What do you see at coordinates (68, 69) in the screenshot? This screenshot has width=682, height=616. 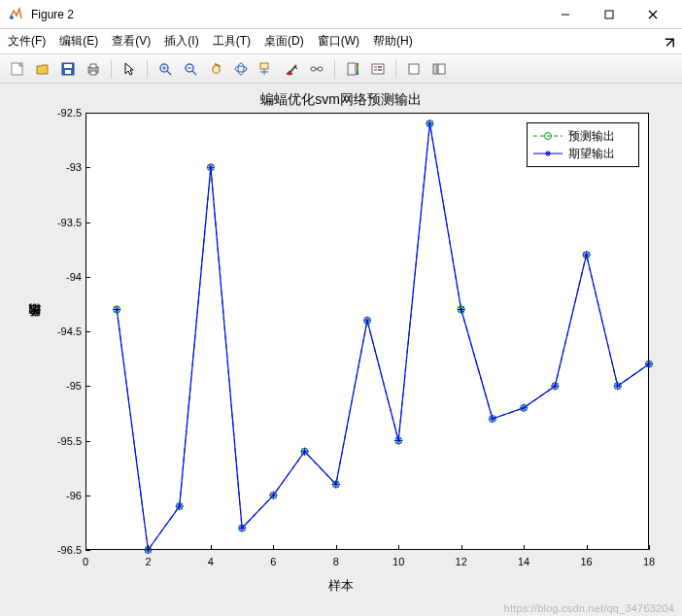 I see `save-button` at bounding box center [68, 69].